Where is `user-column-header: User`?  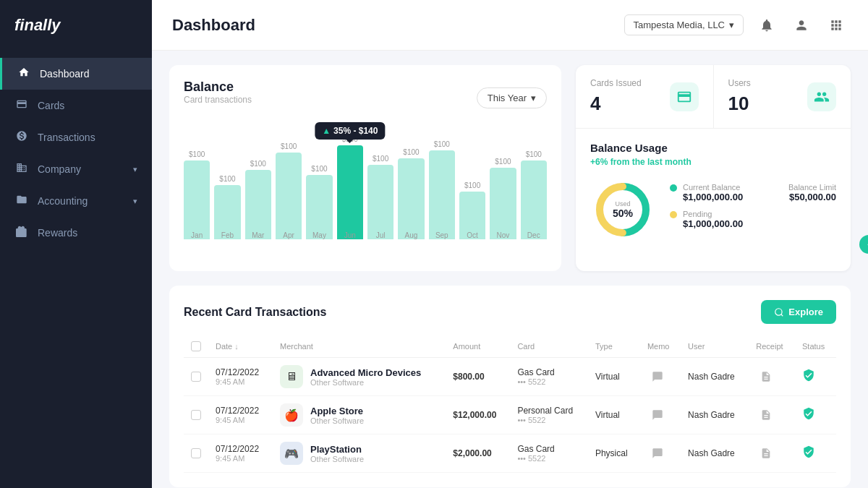 user-column-header: User is located at coordinates (715, 347).